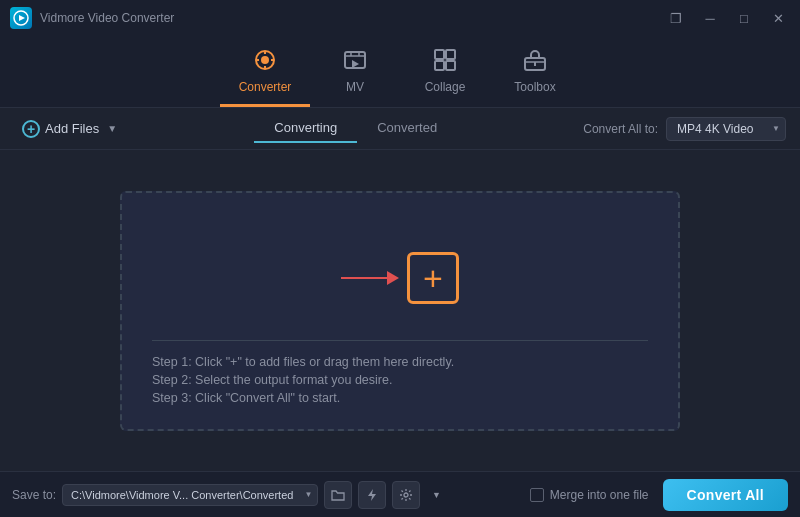 The width and height of the screenshot is (800, 517). Describe the element at coordinates (620, 129) in the screenshot. I see `convert-all-to-label: Convert All to:` at that location.